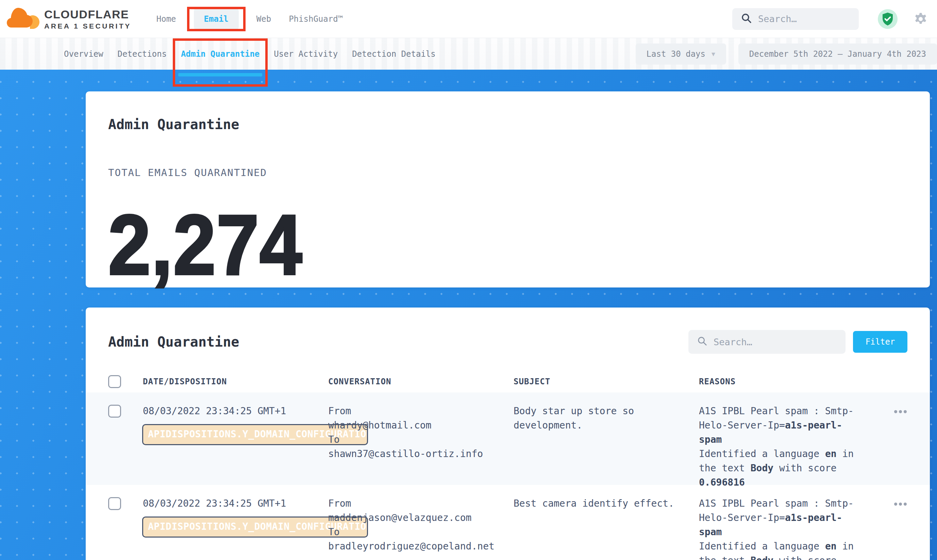  I want to click on brand-logo: CLOUDFLARE AREA 1 SECURITY, so click(69, 19).